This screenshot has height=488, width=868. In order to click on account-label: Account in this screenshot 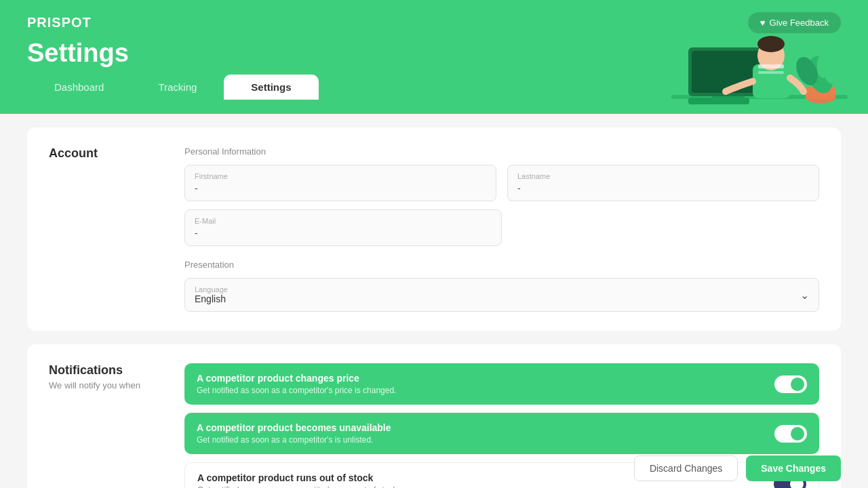, I will do `click(103, 153)`.